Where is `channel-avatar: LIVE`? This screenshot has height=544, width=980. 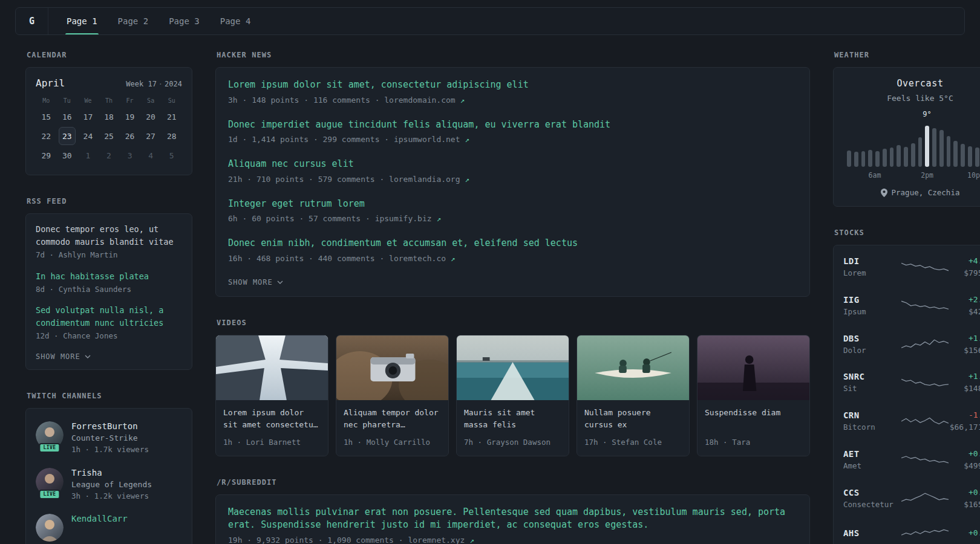 channel-avatar: LIVE is located at coordinates (50, 482).